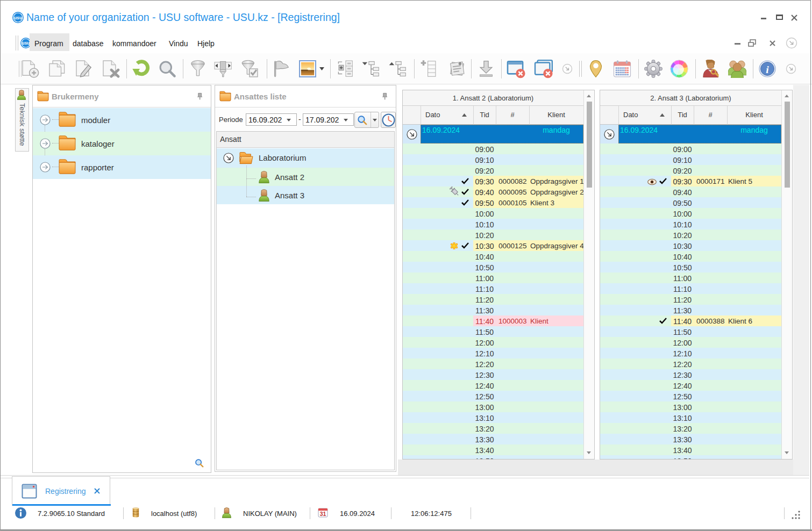 Image resolution: width=812 pixels, height=531 pixels. What do you see at coordinates (767, 69) in the screenshot?
I see `svg-text: i` at bounding box center [767, 69].